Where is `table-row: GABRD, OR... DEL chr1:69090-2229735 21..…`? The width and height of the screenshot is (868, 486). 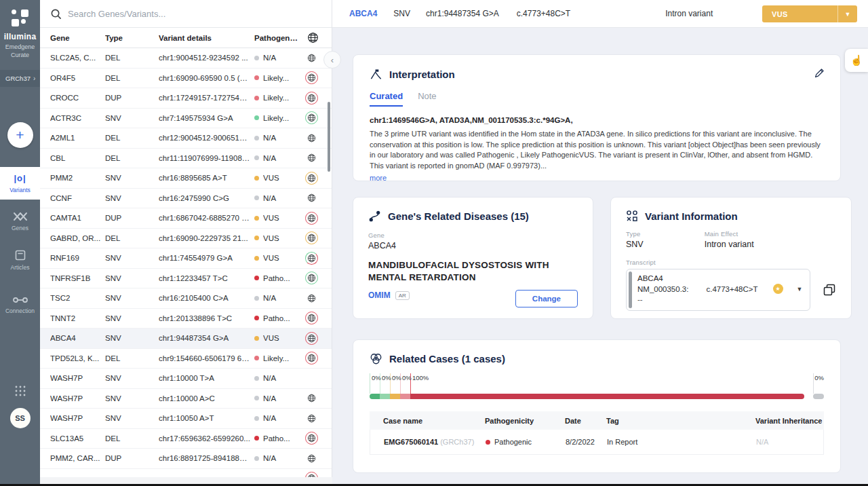 table-row: GABRD, OR... DEL chr1:69090-2229735 21..… is located at coordinates (186, 239).